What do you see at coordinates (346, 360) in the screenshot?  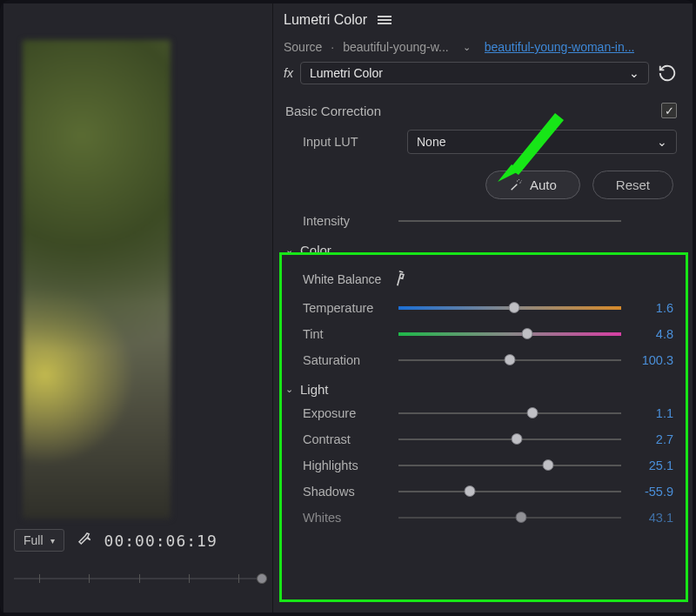 I see `saturation-label: Saturation` at bounding box center [346, 360].